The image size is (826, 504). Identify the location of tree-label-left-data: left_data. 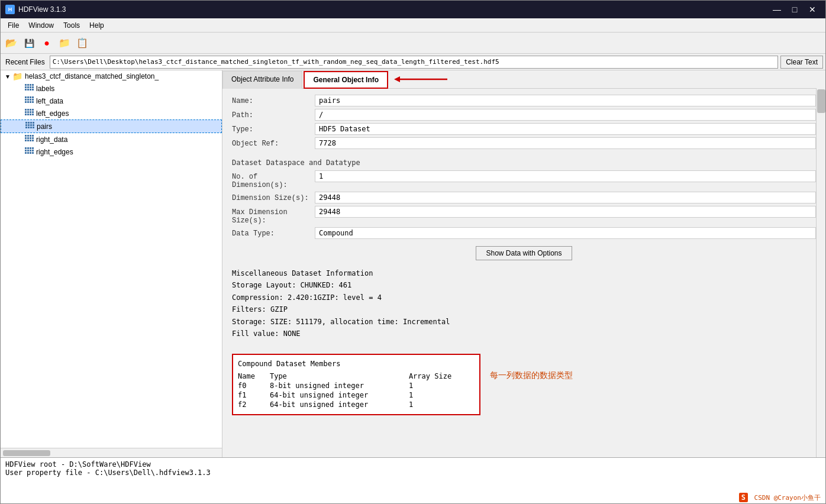
(50, 101).